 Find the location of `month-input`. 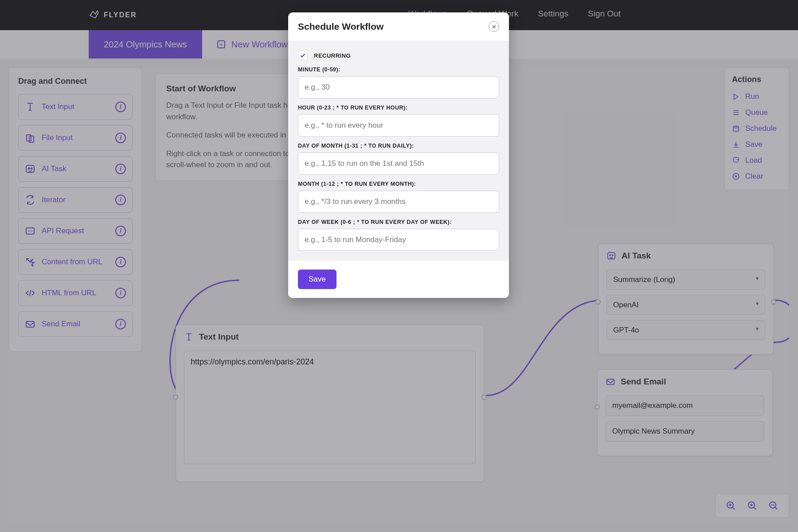

month-input is located at coordinates (399, 202).